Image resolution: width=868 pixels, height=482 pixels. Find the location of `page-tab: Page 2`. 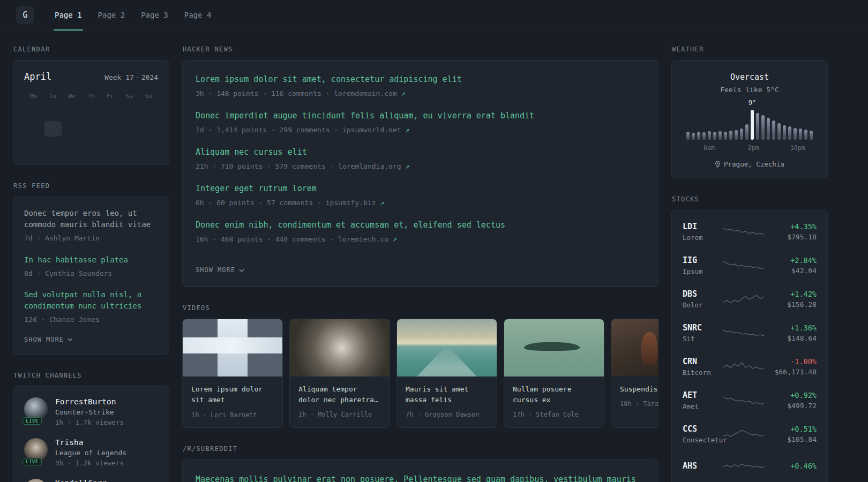

page-tab: Page 2 is located at coordinates (111, 15).